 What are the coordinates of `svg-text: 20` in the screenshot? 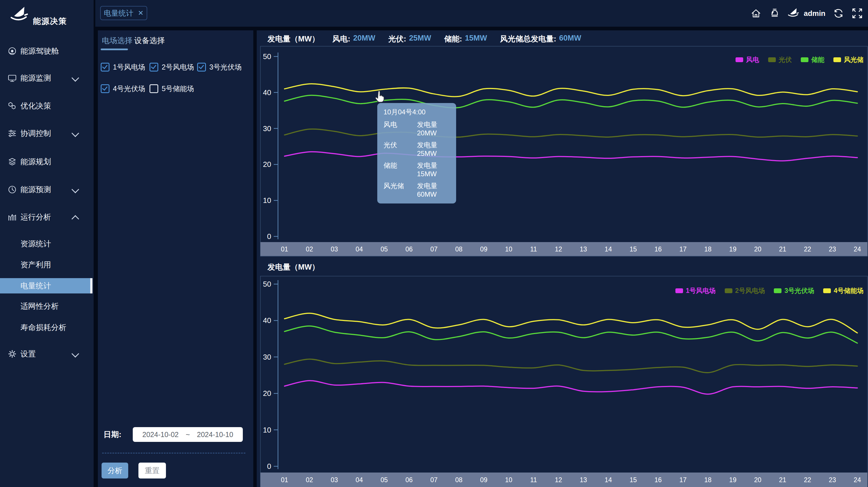 It's located at (267, 164).